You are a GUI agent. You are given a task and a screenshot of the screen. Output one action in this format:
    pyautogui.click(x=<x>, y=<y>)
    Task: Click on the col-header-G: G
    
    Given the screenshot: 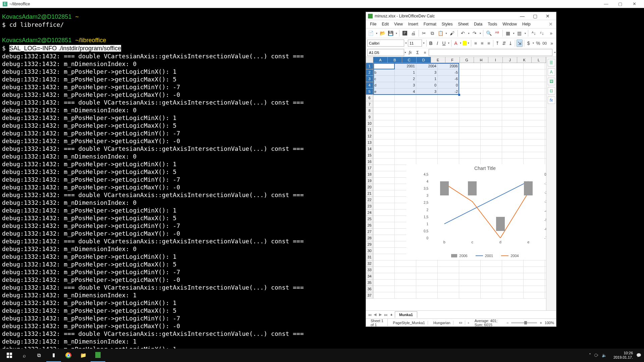 What is the action you would take?
    pyautogui.click(x=467, y=60)
    